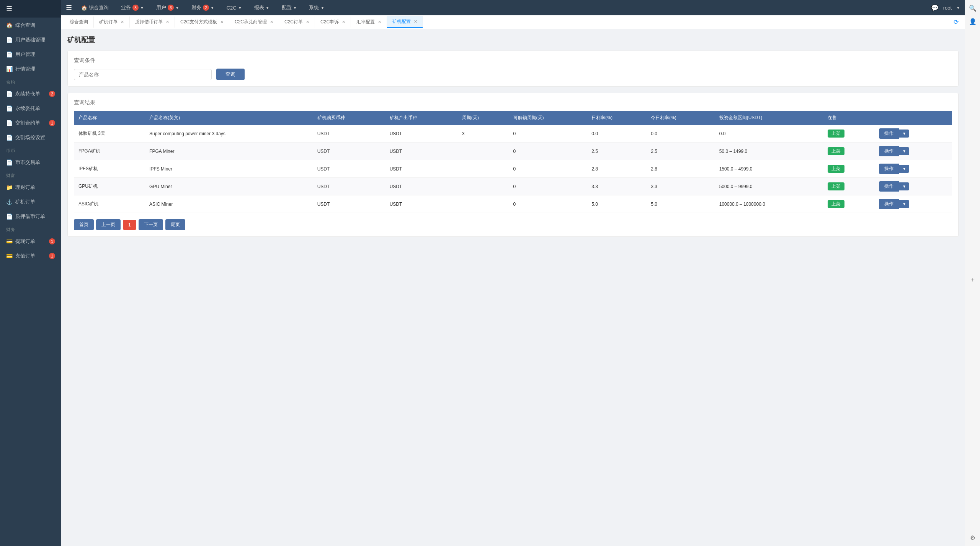 This screenshot has width=980, height=546. What do you see at coordinates (175, 225) in the screenshot?
I see `pagination-last: 尾页` at bounding box center [175, 225].